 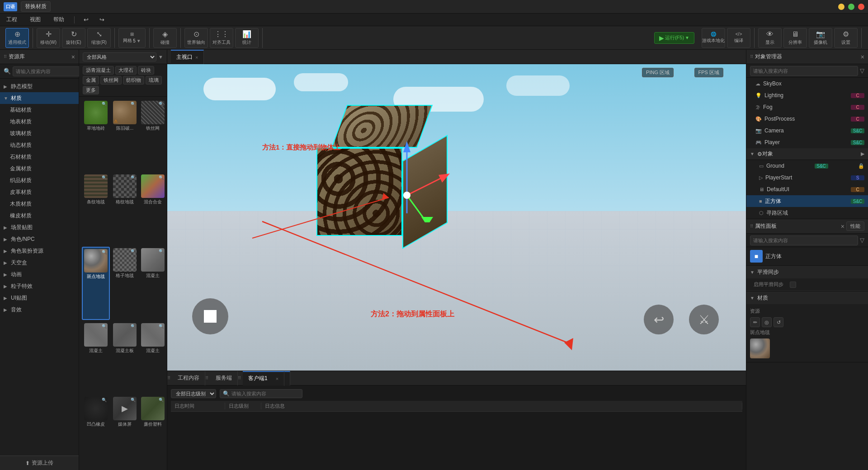 I want to click on list-item: 🔍 廉价塑料, so click(x=153, y=431).